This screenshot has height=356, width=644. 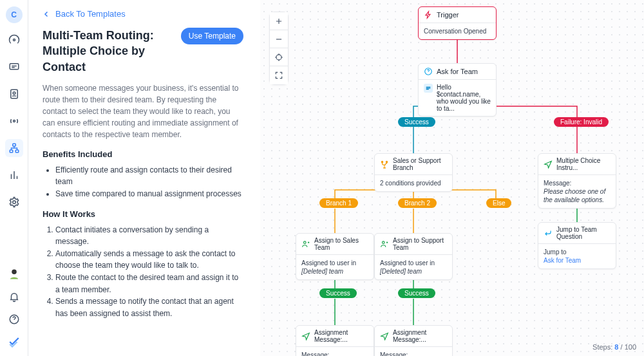 I want to click on node-mc-instructions: Multiple Choice Instru... Message: Pleas…, so click(x=577, y=181).